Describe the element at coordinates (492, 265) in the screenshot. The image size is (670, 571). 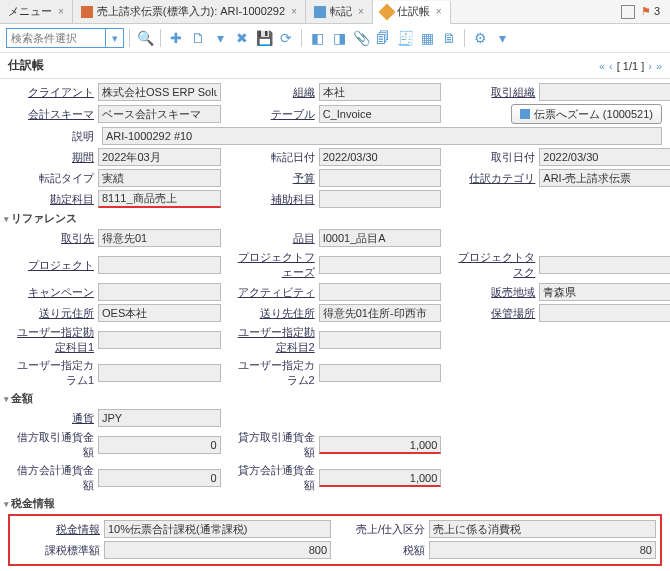
I see `label-project-task: プロジェクトタスク` at that location.